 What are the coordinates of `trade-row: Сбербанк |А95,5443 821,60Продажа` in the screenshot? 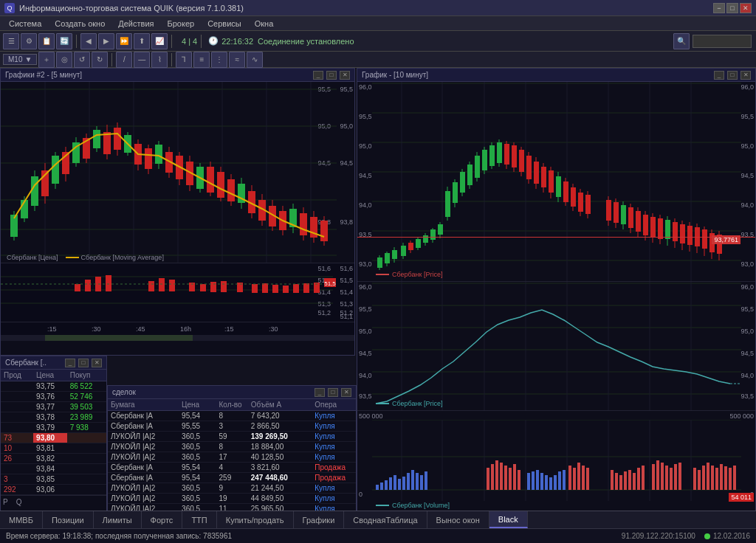 It's located at (232, 468).